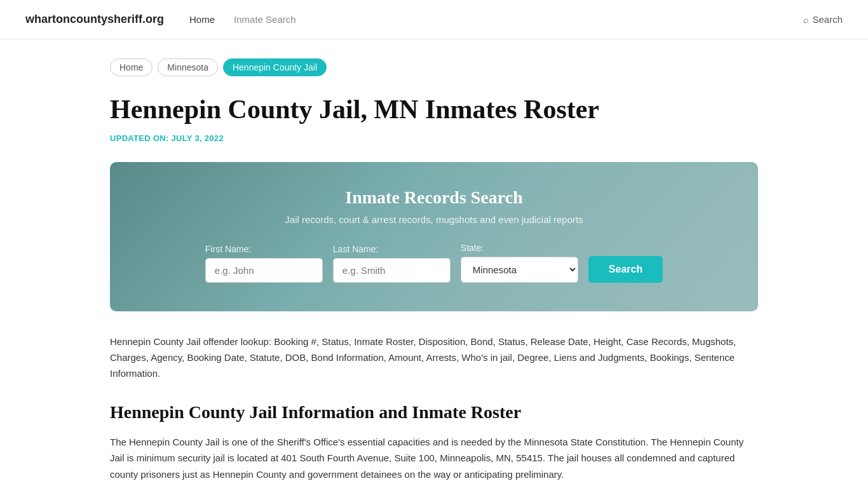 The image size is (868, 488). Describe the element at coordinates (202, 19) in the screenshot. I see `nav-link-home: Home` at that location.